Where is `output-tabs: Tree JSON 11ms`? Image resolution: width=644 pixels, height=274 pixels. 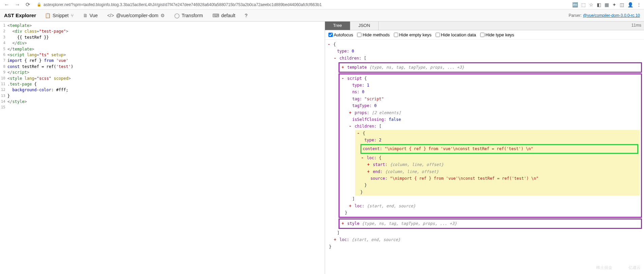 output-tabs: Tree JSON 11ms is located at coordinates (485, 26).